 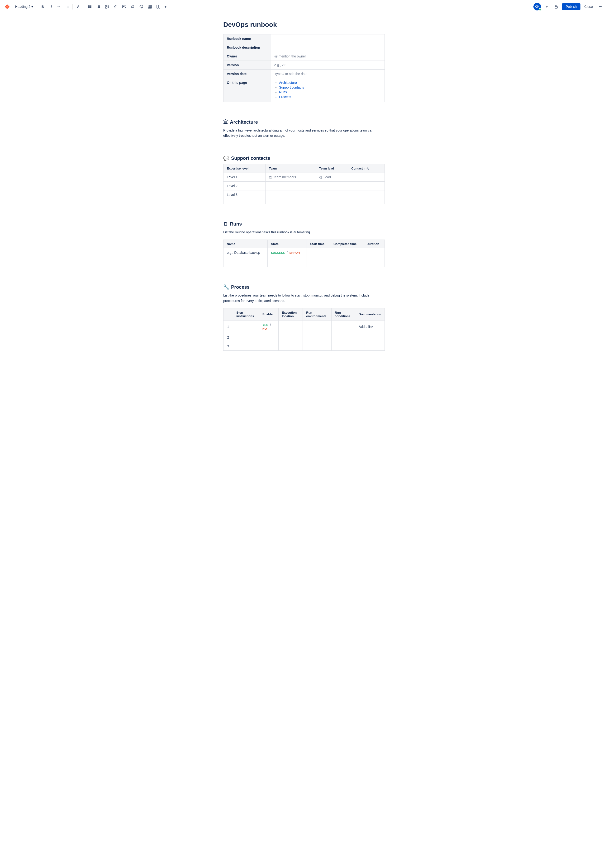 I want to click on meta-value-owner: @ mention the owner, so click(x=328, y=57).